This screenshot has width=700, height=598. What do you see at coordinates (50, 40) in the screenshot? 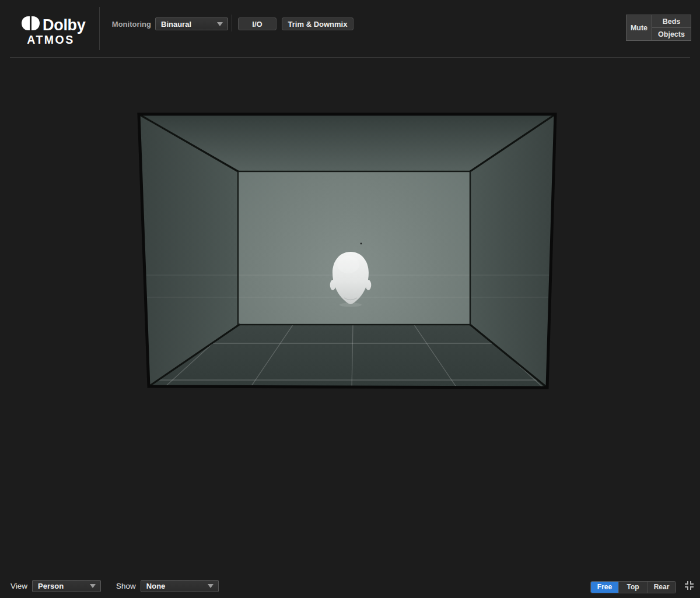
I see `brand-subname: ATMOS` at bounding box center [50, 40].